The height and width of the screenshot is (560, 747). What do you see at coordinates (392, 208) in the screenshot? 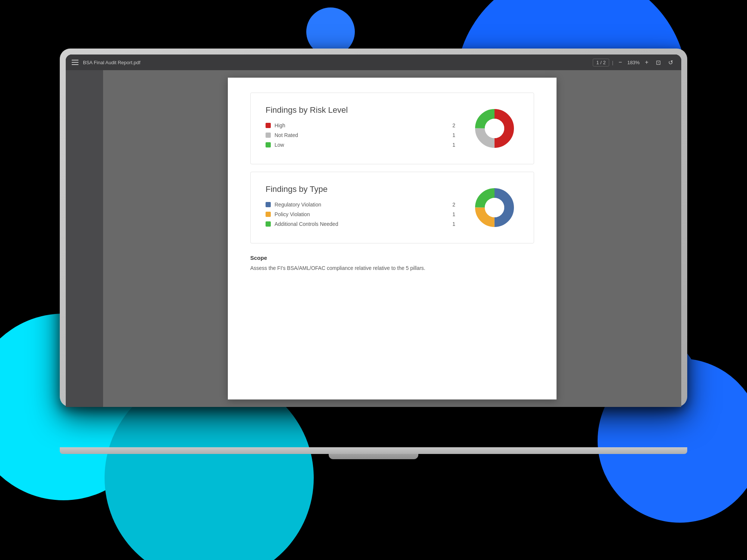
I see `type-section: Findings by Type Regulatory Violation 2 …` at bounding box center [392, 208].